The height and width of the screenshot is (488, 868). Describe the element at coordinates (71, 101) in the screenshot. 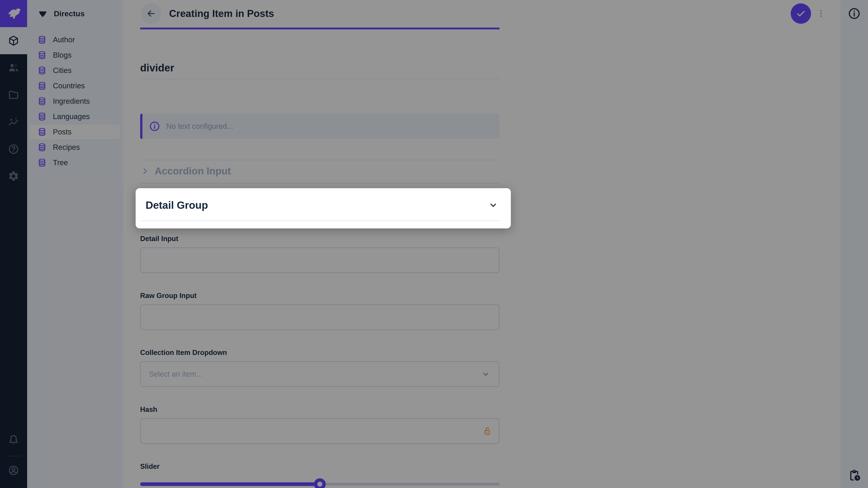

I see `collection-label: Ingredients` at that location.